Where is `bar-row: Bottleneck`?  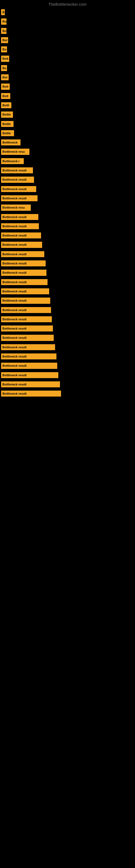 bar-row: Bottleneck is located at coordinates (68, 142).